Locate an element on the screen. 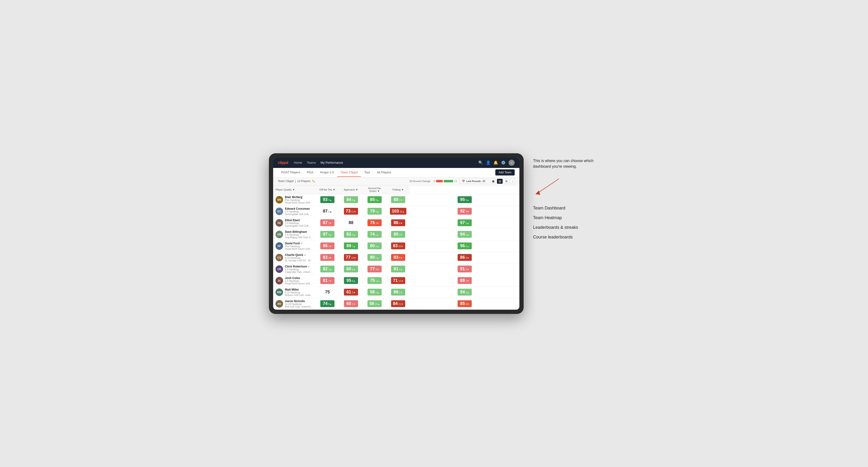 The image size is (868, 467). score-value: 87 is located at coordinates (325, 223).